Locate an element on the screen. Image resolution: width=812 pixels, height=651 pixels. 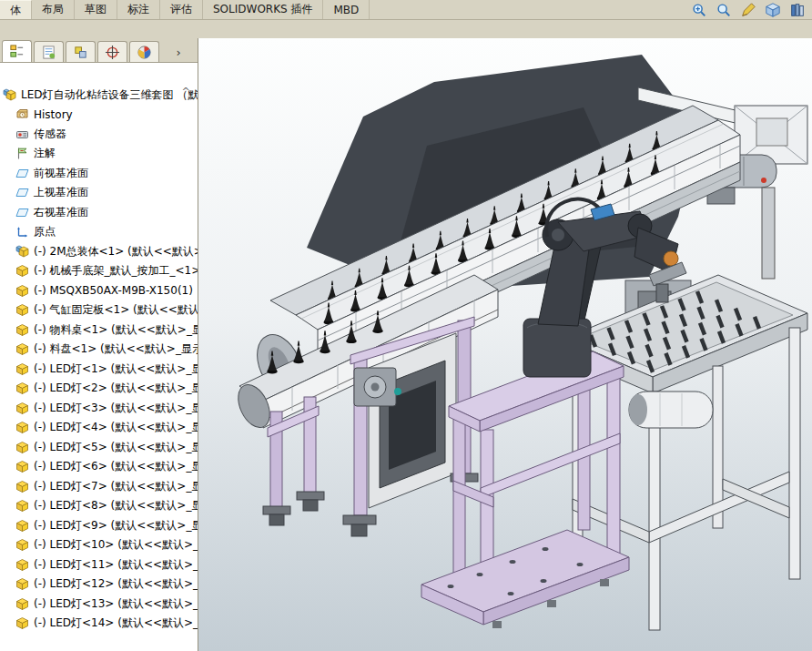
tree-item: (-) LED灯<9> (默认<<默认>_显 is located at coordinates (98, 526).